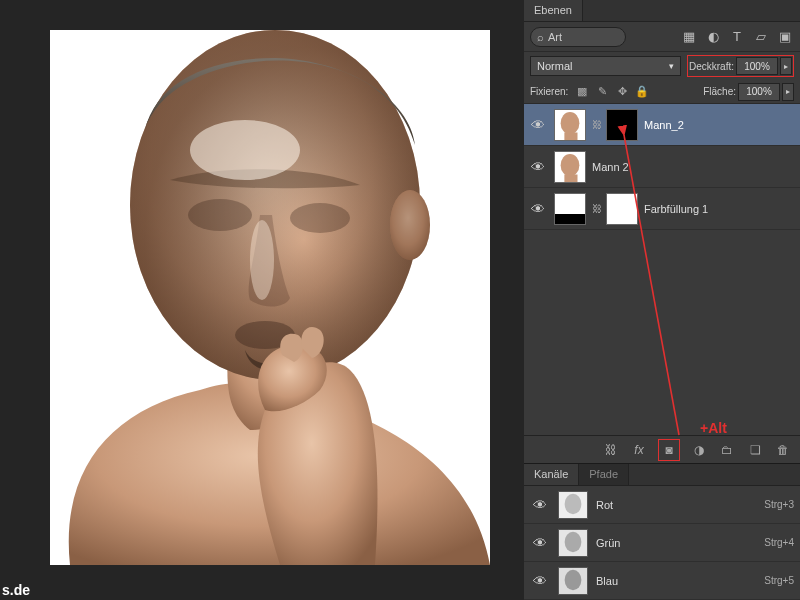  I want to click on opacity-value: 100%, so click(757, 66).